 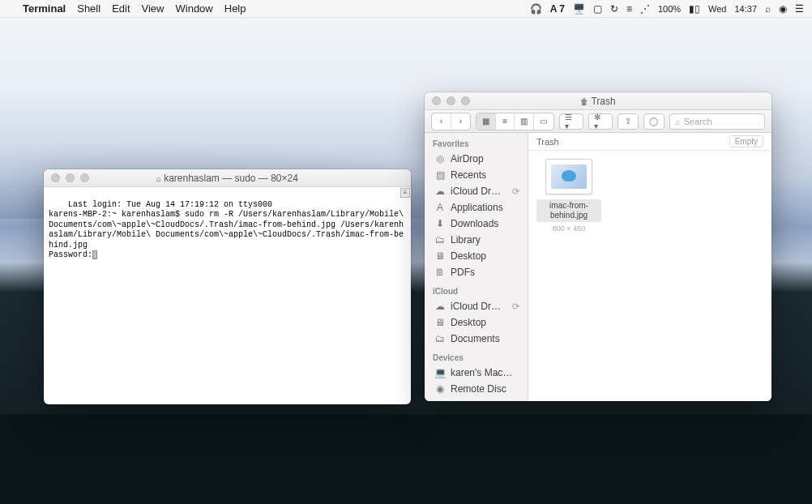 I want to click on sidebar-item-icon: ◎, so click(x=440, y=159).